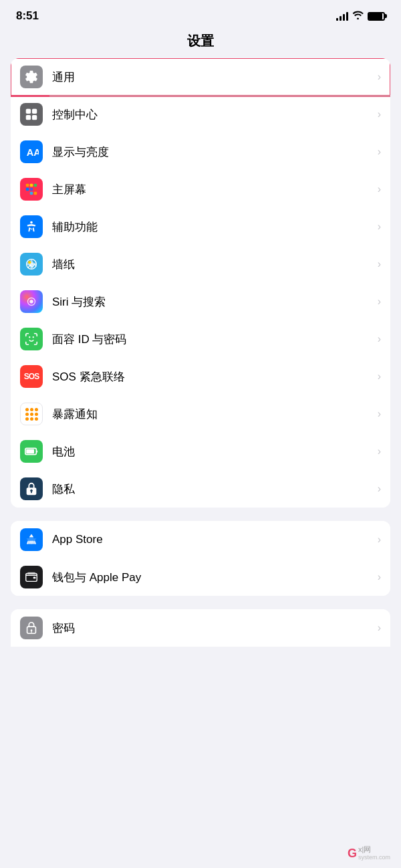 Image resolution: width=401 pixels, height=868 pixels. Describe the element at coordinates (380, 376) in the screenshot. I see `sos-chevron: ›` at that location.